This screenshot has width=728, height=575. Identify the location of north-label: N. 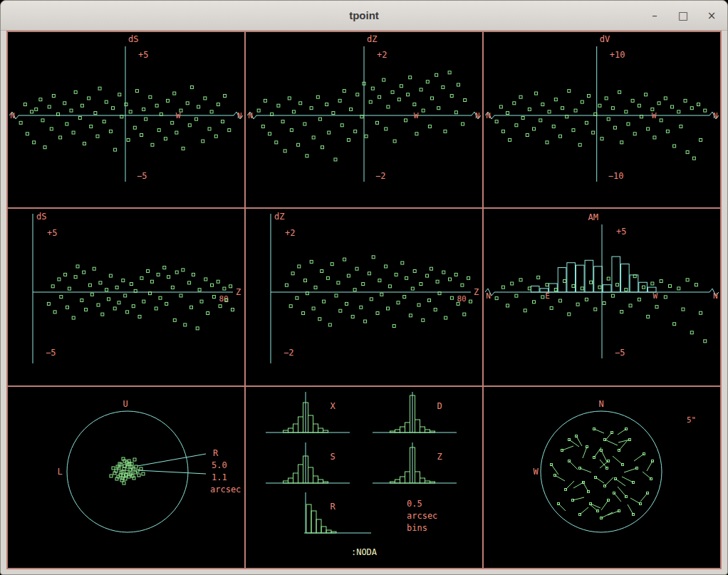
(601, 404).